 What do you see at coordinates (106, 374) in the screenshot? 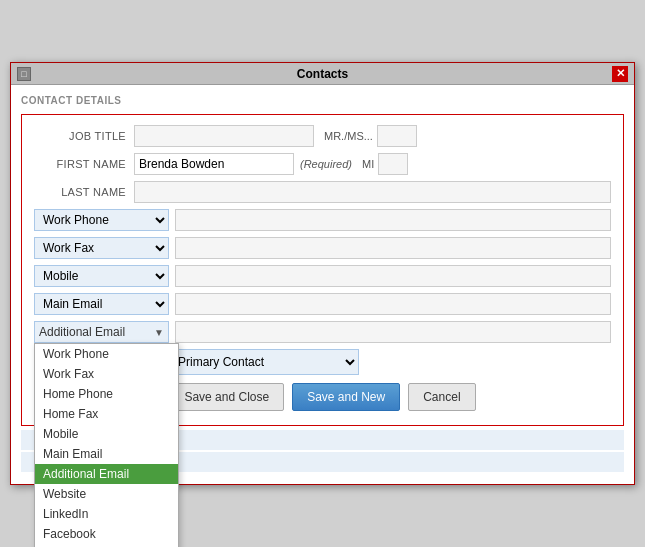
I see `dropdown-item-work-fax: Work Fax` at bounding box center [106, 374].